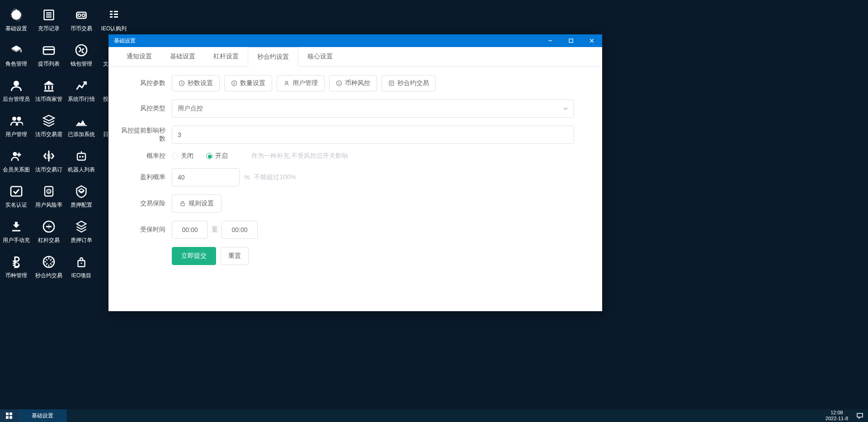 The height and width of the screenshot is (422, 868). What do you see at coordinates (16, 126) in the screenshot?
I see `desktop-icon-users: 用户管理` at bounding box center [16, 126].